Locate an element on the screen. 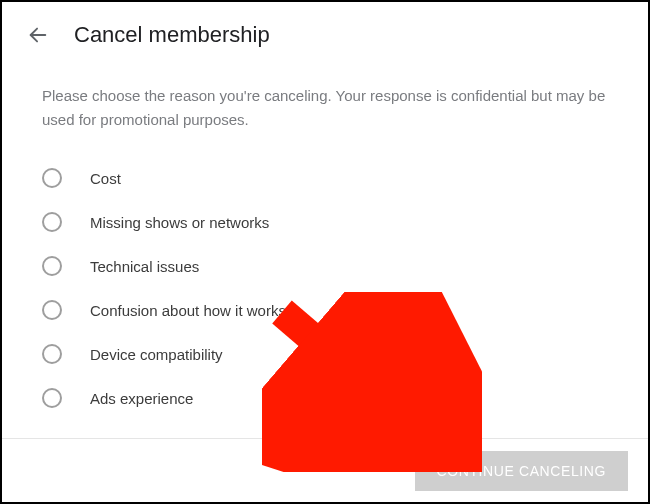  reason-option: Missing shows or networks is located at coordinates (325, 222).